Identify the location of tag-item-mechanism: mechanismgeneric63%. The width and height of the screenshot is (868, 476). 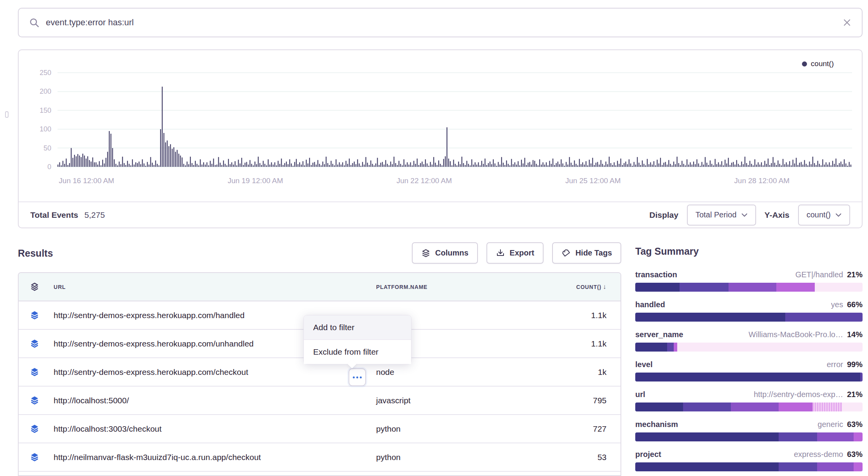
(749, 431).